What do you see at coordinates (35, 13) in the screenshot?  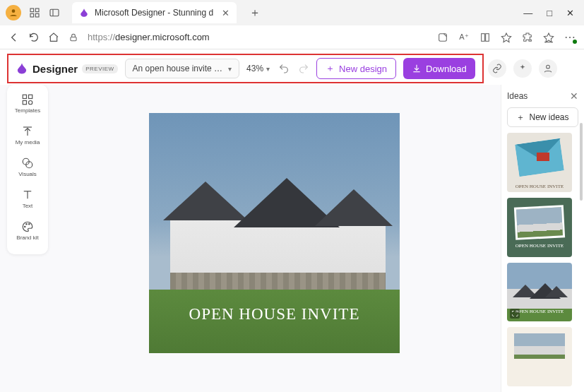 I see `workspaces-icon` at bounding box center [35, 13].